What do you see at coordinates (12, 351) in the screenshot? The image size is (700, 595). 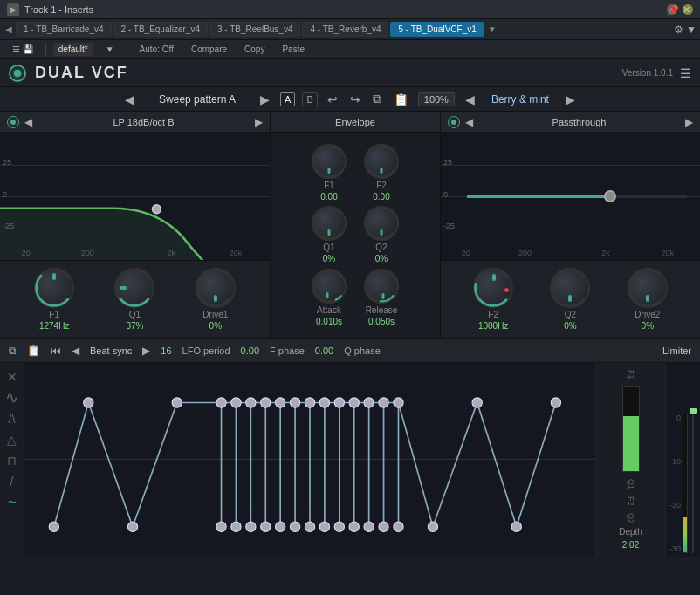 I see `lfo-copy-icon: ⧉` at bounding box center [12, 351].